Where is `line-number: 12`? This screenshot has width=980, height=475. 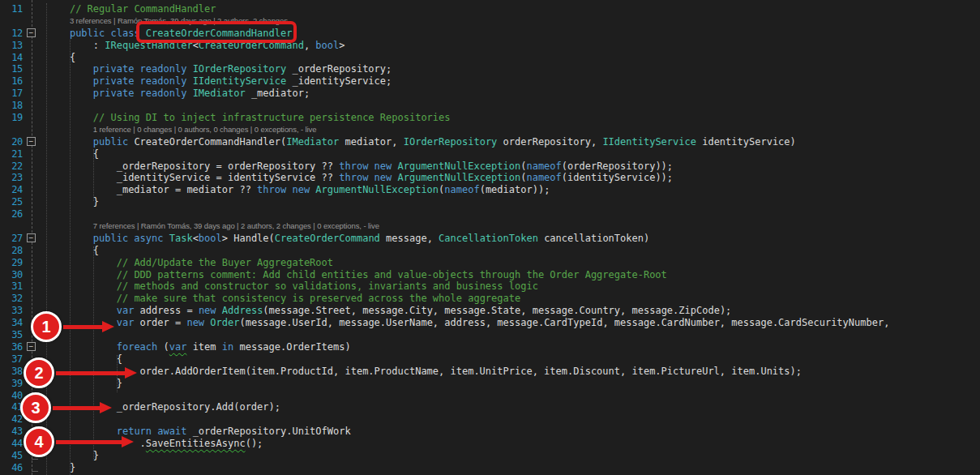 line-number: 12 is located at coordinates (11, 34).